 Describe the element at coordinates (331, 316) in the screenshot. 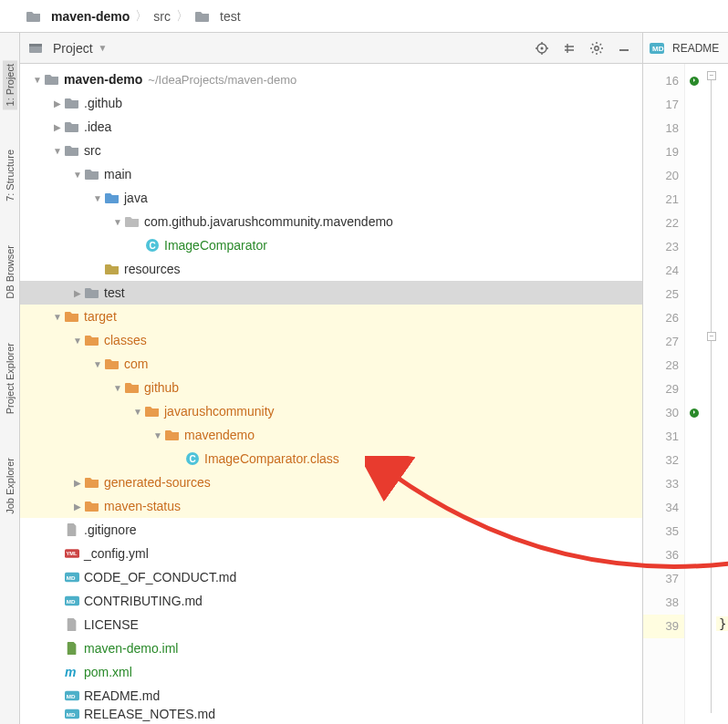

I see `tree-node: target` at that location.